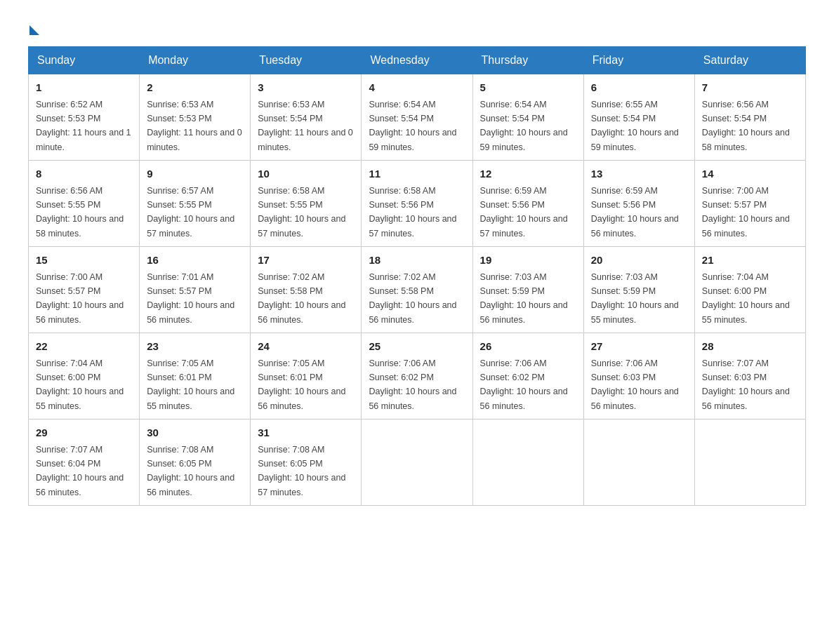  I want to click on day-number: 30, so click(195, 434).